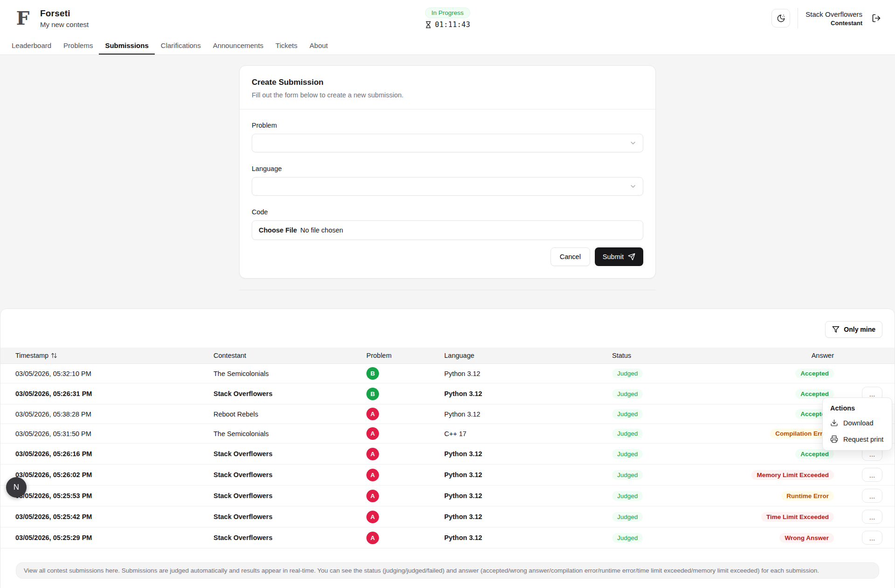 Image resolution: width=895 pixels, height=588 pixels. Describe the element at coordinates (23, 18) in the screenshot. I see `logo-letter: F` at that location.